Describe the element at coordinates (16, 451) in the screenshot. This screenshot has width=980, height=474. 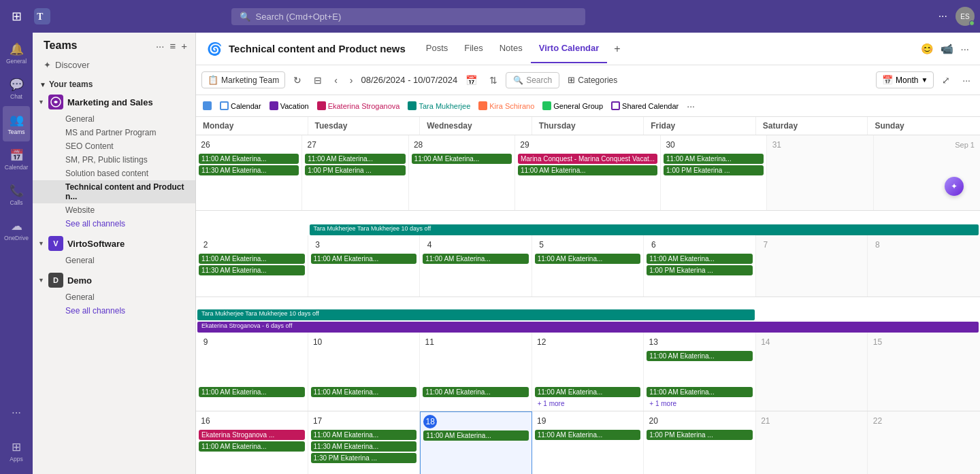
I see `apps-nav-item: ⊞ Apps` at that location.